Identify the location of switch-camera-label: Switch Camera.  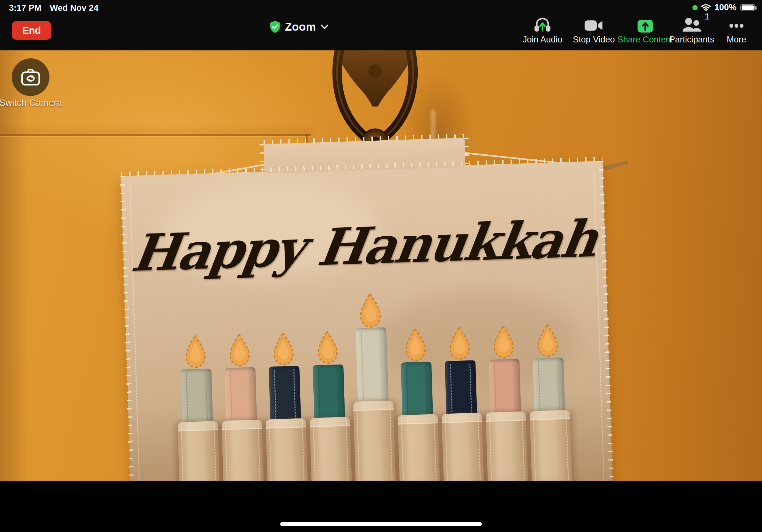
(33, 103).